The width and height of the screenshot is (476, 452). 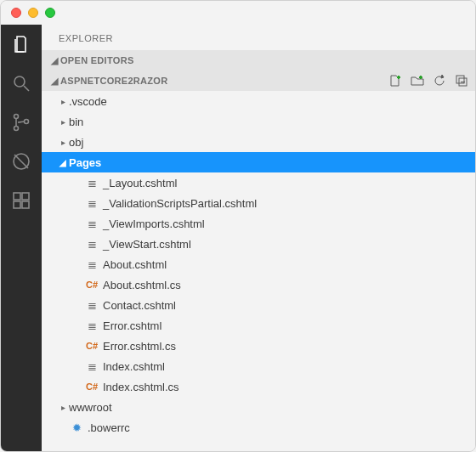 What do you see at coordinates (16, 13) in the screenshot?
I see `window-close-button` at bounding box center [16, 13].